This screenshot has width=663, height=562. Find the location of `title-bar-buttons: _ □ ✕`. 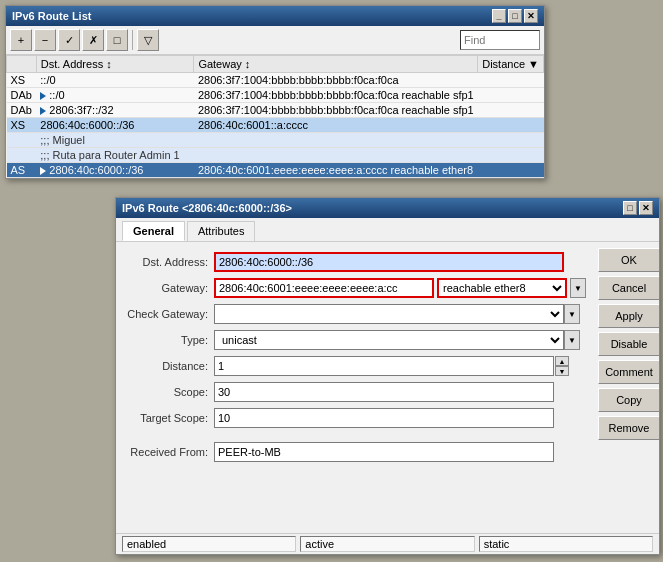

title-bar-buttons: _ □ ✕ is located at coordinates (515, 16).